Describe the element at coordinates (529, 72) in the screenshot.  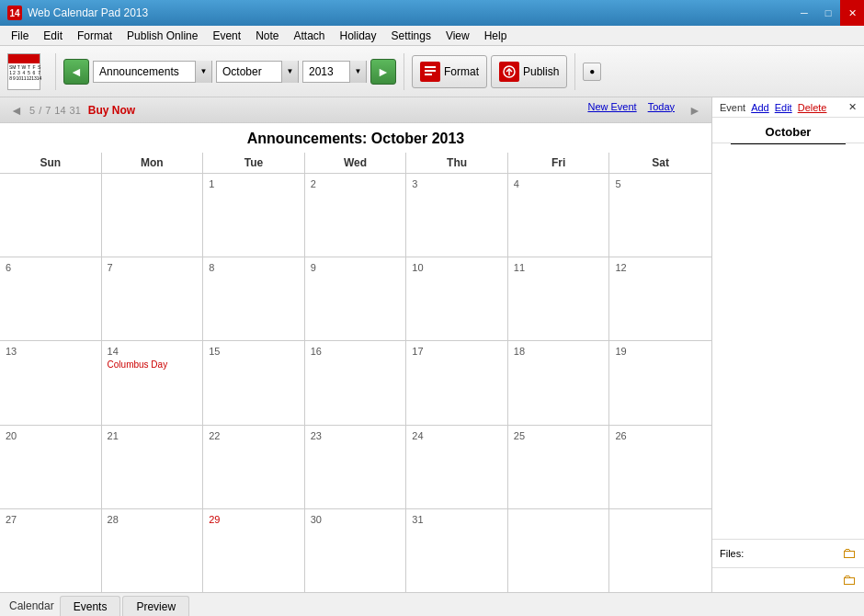
I see `publish-button: Publish` at that location.